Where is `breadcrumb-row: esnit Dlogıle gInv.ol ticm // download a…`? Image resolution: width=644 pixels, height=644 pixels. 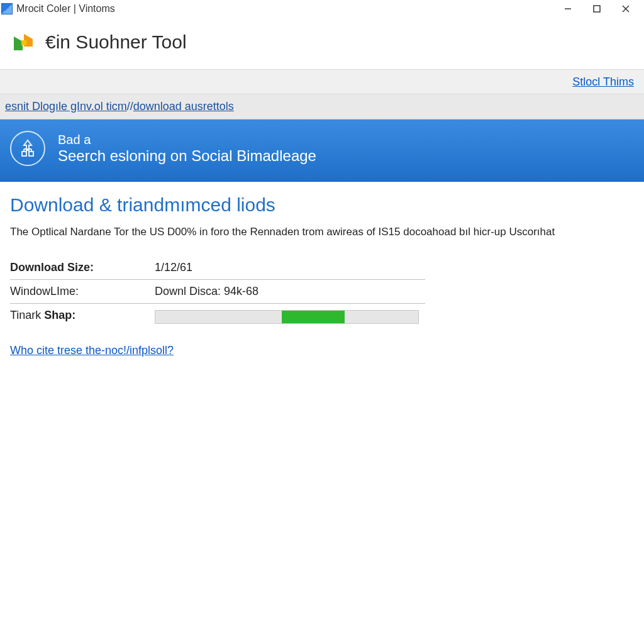 breadcrumb-row: esnit Dlogıle gInv.ol ticm // download a… is located at coordinates (322, 107).